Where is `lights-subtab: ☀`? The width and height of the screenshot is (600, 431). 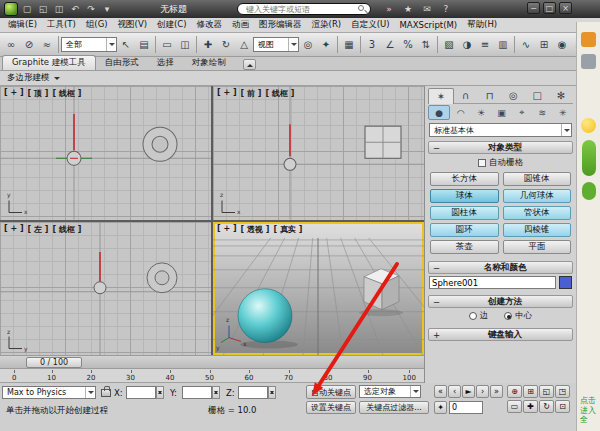 lights-subtab: ☀ is located at coordinates (481, 112).